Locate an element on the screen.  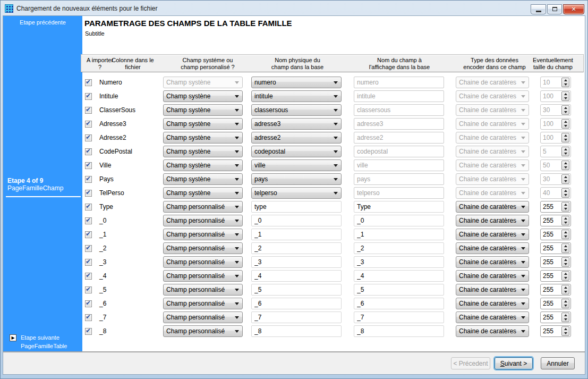
minimize-button is located at coordinates (539, 10).